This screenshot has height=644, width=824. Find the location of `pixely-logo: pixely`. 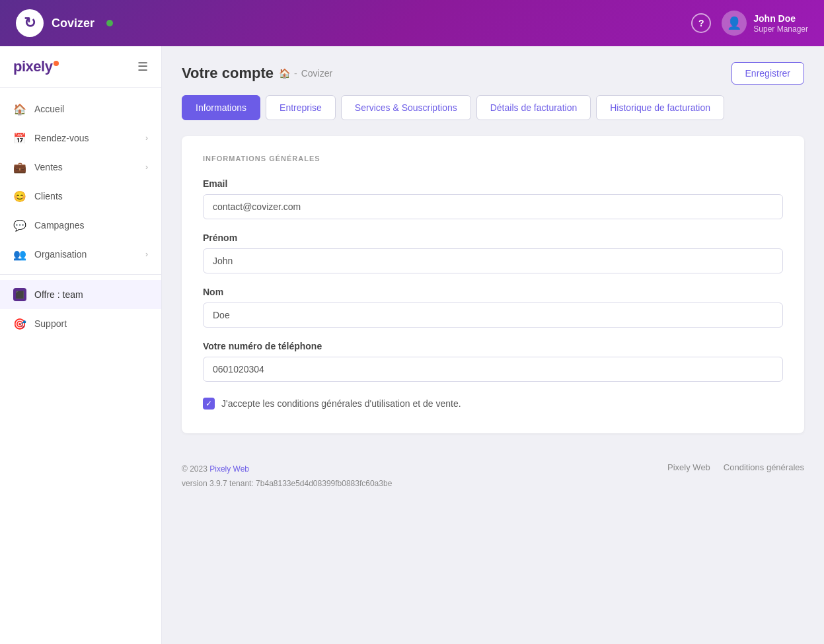

pixely-logo: pixely is located at coordinates (36, 67).